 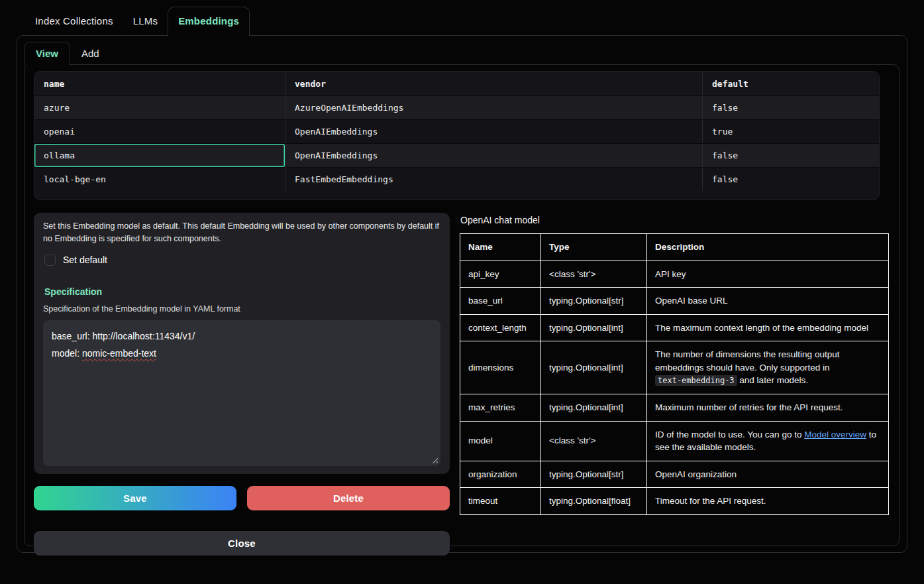 I want to click on model-overview-link: Model overview, so click(x=835, y=435).